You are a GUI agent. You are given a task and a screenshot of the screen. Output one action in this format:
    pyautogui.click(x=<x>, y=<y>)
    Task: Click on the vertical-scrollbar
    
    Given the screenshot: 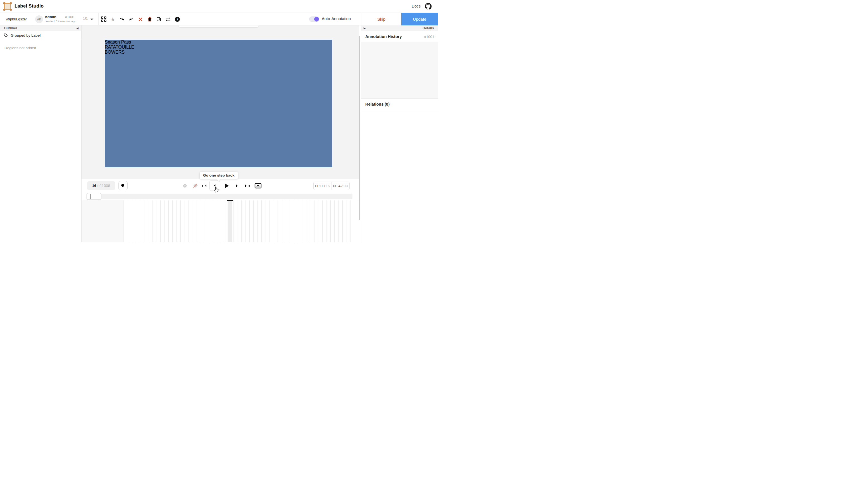 What is the action you would take?
    pyautogui.click(x=360, y=128)
    